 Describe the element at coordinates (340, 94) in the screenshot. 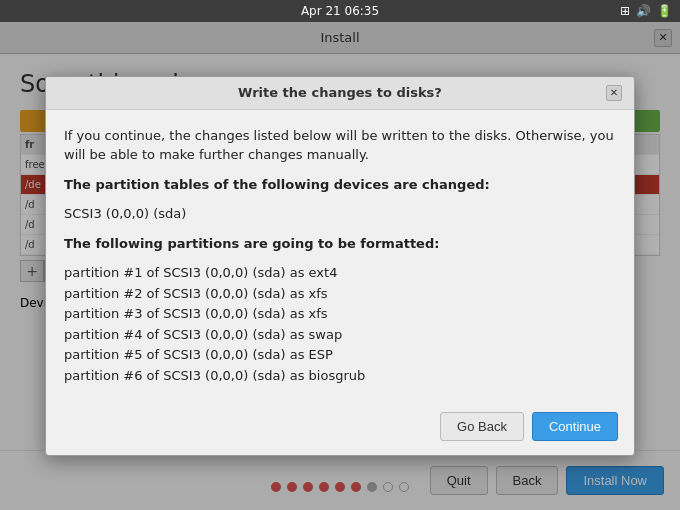

I see `dialog-titlebar: Write the changes to disks? ✕` at that location.